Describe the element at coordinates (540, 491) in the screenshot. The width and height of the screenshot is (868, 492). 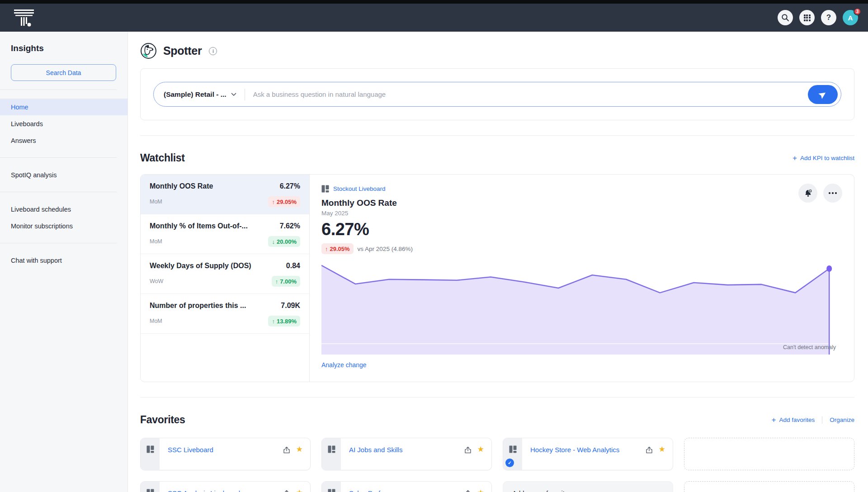
I see `add-new-favorite-label: Add a new favorite` at that location.